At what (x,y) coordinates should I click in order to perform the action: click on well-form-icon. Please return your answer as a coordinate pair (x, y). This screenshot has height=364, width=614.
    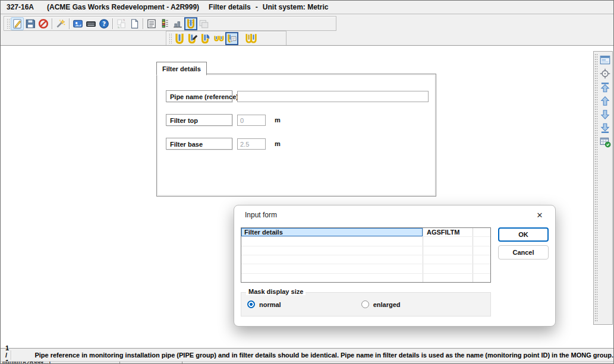
    Looking at the image, I should click on (232, 39).